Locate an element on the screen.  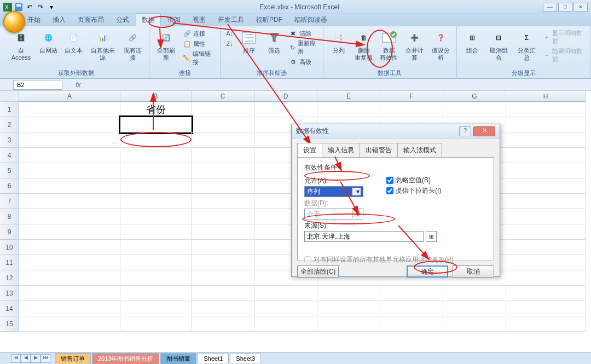
sheet-nav-prev: ◀ is located at coordinates (26, 359).